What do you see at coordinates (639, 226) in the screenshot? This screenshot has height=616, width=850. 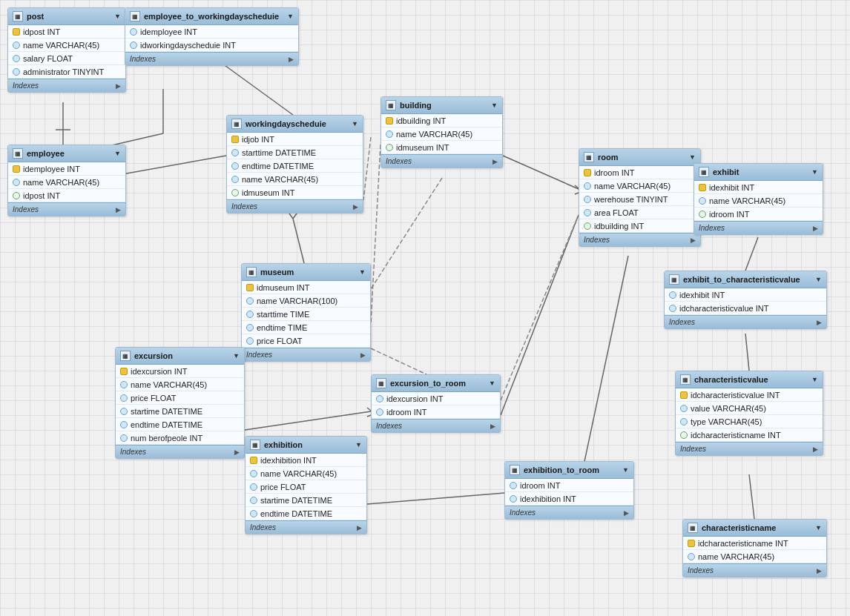 I see `table-row: idbuilding INT` at bounding box center [639, 226].